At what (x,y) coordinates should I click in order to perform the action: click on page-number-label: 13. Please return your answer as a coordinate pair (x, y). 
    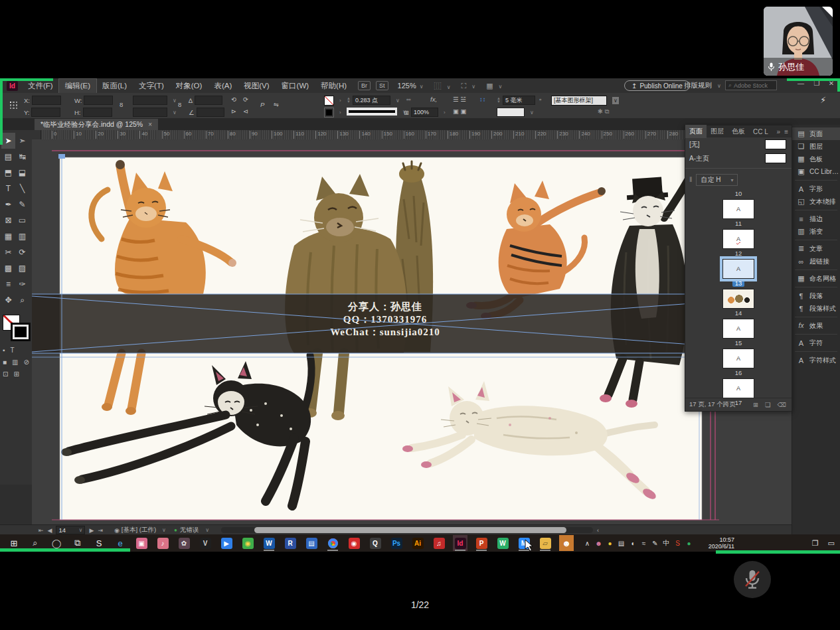
    Looking at the image, I should click on (738, 283).